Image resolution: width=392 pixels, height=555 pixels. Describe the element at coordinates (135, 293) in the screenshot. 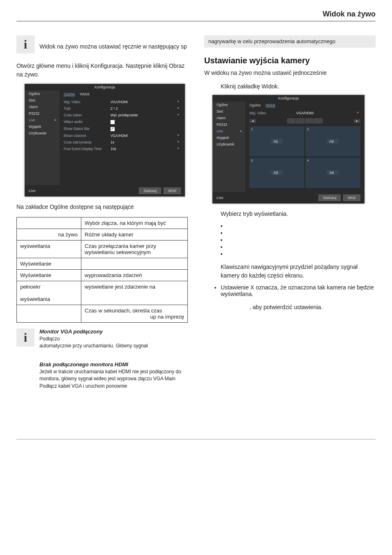

I see `table-cell: wyświetlane jest zdarzenie na` at that location.